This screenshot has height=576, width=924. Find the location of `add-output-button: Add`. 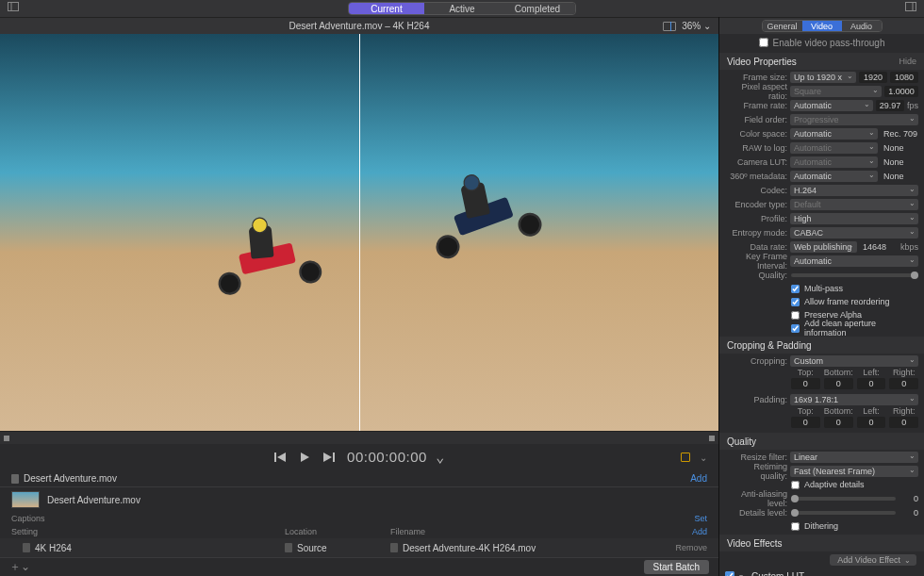

add-output-button: Add is located at coordinates (700, 532).